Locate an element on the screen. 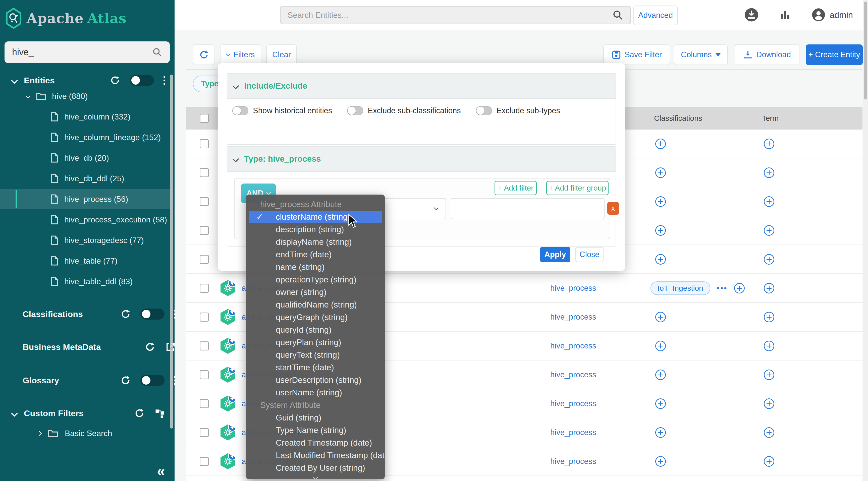 This screenshot has width=868, height=481. dropdown-item-displayName: displayName (string) is located at coordinates (315, 242).